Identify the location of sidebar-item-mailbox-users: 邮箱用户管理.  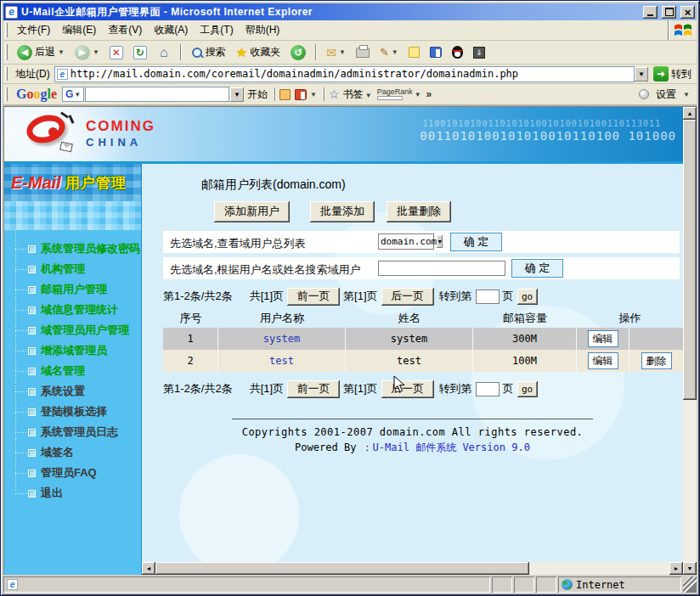
(73, 290).